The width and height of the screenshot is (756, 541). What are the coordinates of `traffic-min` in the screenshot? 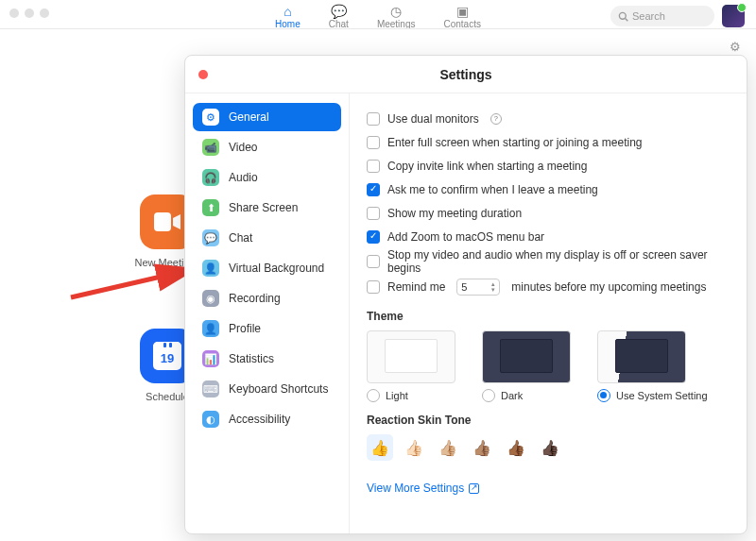 It's located at (29, 13).